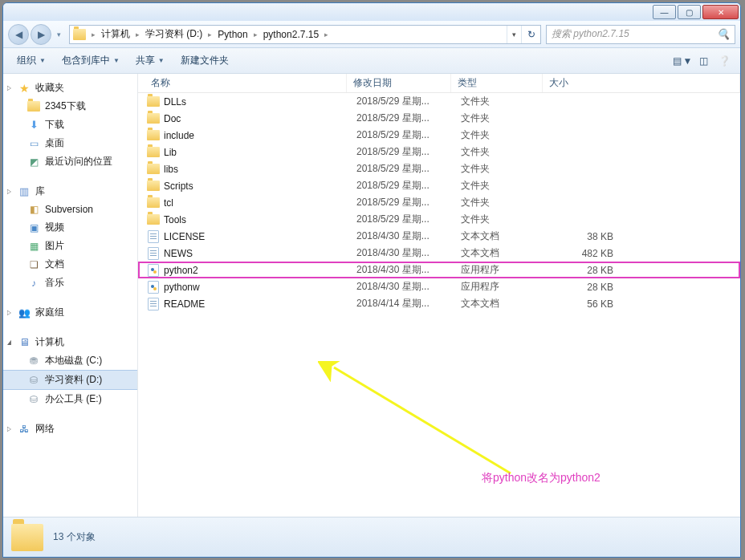  I want to click on file-name: DLLs, so click(259, 102).